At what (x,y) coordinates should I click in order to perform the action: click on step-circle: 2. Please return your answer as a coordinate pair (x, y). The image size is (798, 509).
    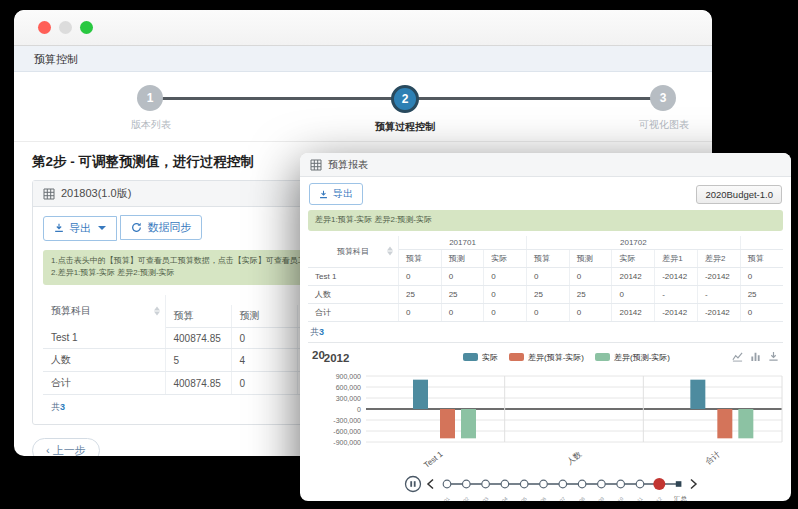
    Looking at the image, I should click on (405, 99).